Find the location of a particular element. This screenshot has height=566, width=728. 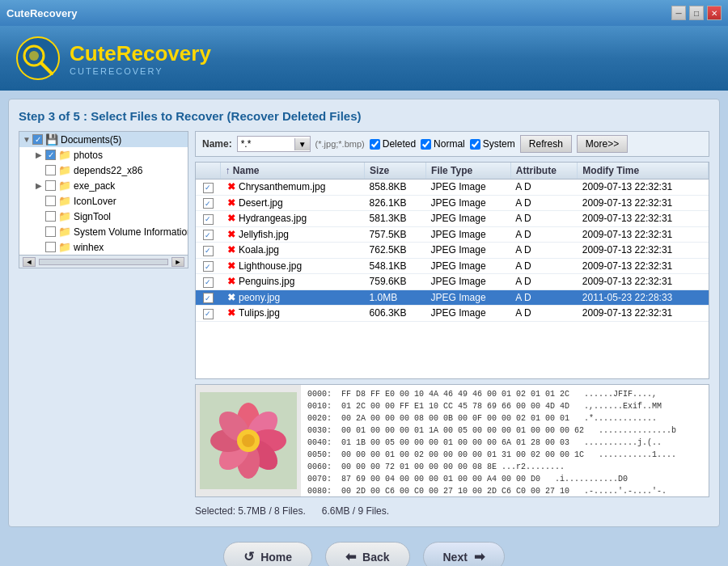

tree-check-documents: ✓ is located at coordinates (37, 139).